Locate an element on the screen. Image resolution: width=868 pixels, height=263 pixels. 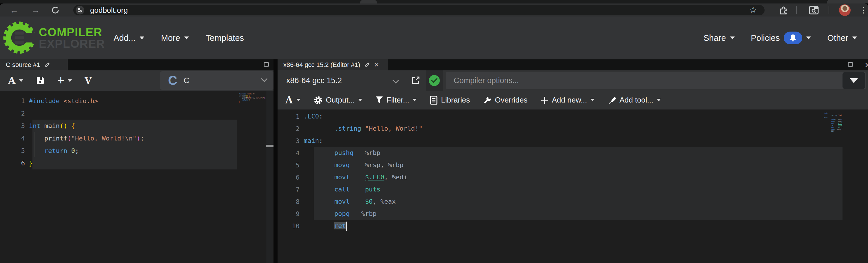
line-number: 4 is located at coordinates (14, 138).